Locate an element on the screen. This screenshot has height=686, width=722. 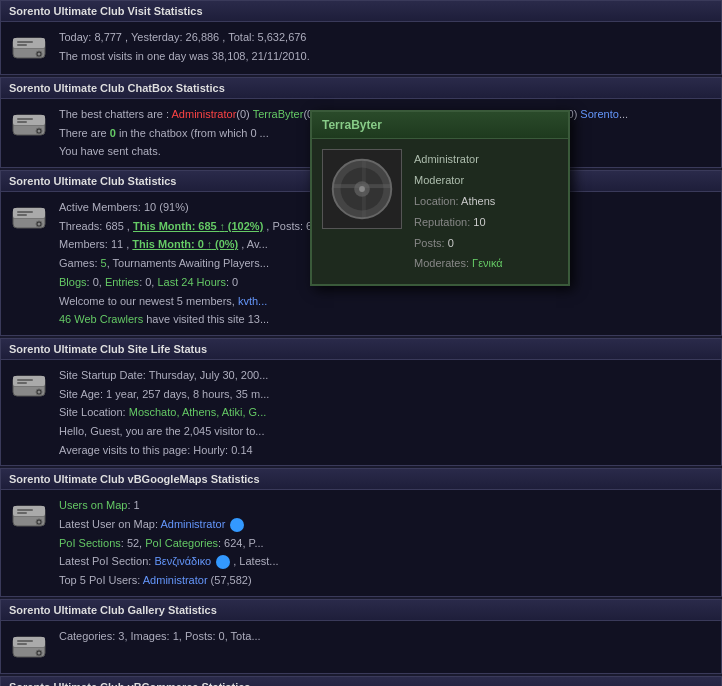
users-on-map-link: Users on Map is located at coordinates (93, 505).